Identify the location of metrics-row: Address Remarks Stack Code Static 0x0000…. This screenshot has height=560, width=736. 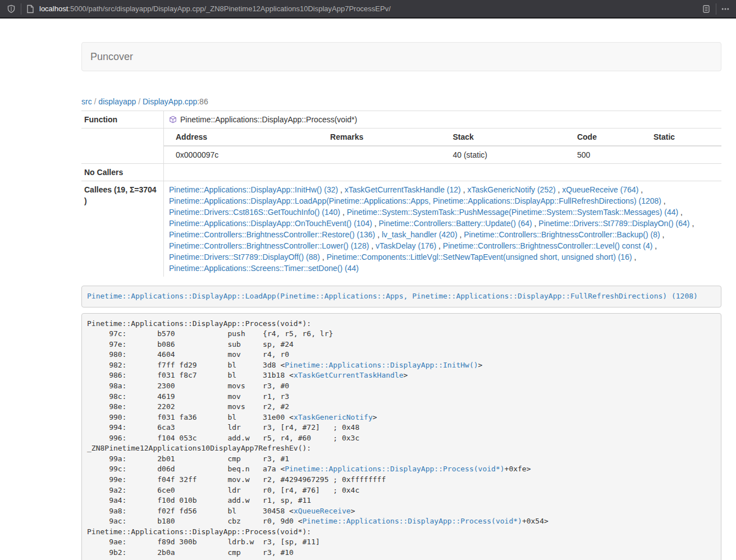
(401, 146).